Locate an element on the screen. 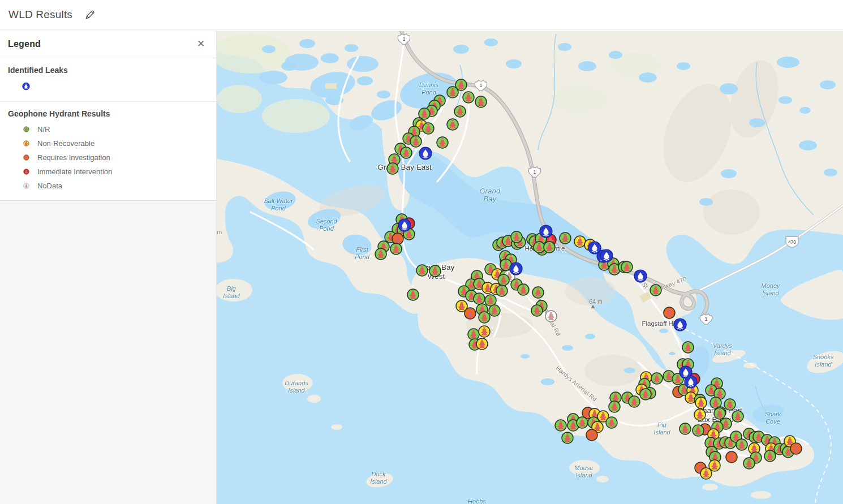 The image size is (843, 504). legend-item-label: NoData is located at coordinates (50, 186).